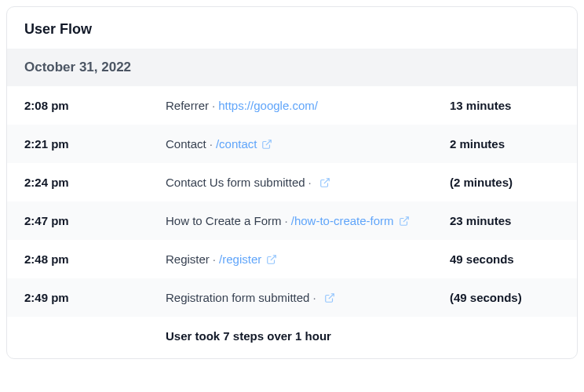 The height and width of the screenshot is (392, 584). I want to click on summary-text: User took 7 steps over 1 hour, so click(248, 336).